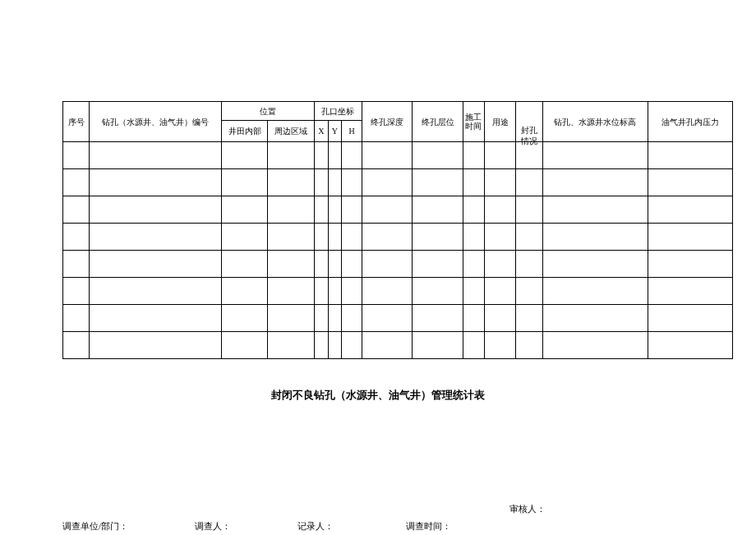 This screenshot has height=535, width=756. Describe the element at coordinates (595, 122) in the screenshot. I see `th-water-level: 钻孔、水源井水位标高` at that location.